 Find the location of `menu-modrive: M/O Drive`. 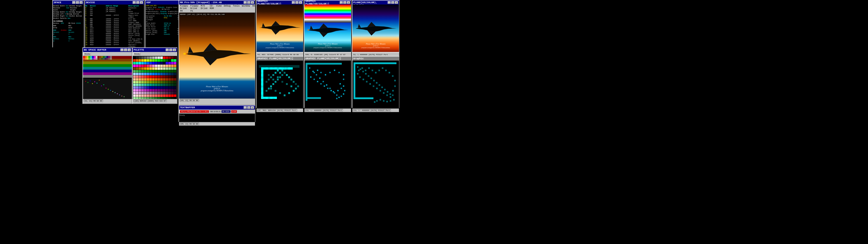

menu-modrive: M/O Drive is located at coordinates (204, 8).